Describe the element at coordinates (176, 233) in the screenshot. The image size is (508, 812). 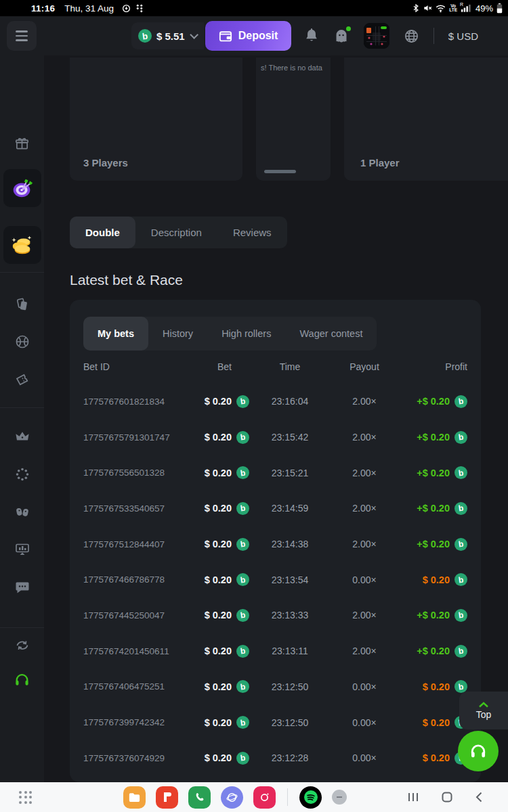
I see `tab-description: Description` at that location.